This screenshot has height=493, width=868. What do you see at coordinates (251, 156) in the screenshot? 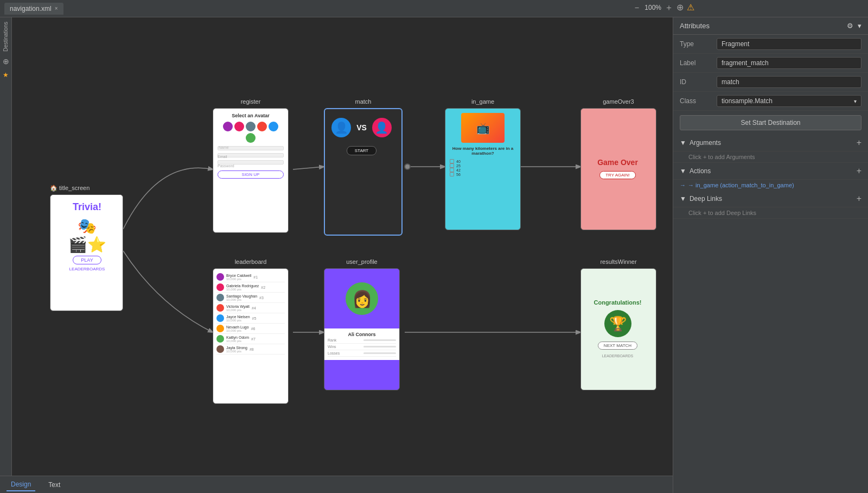
I see `email-label: Email` at bounding box center [251, 156].